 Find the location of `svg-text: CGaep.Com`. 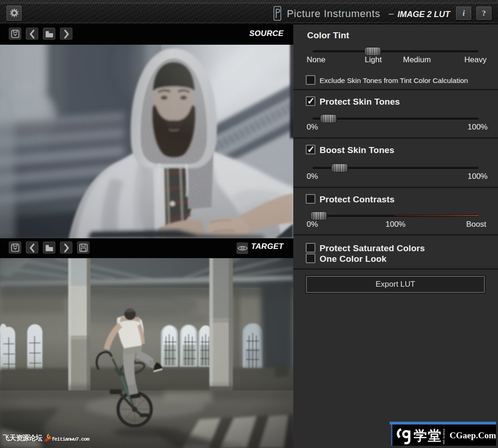

svg-text: CGaep.Com is located at coordinates (473, 435).